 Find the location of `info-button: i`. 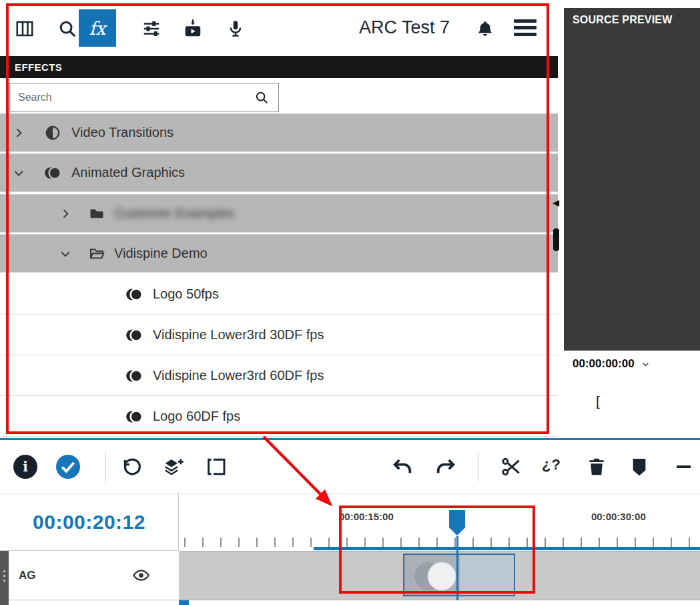

info-button: i is located at coordinates (25, 467).